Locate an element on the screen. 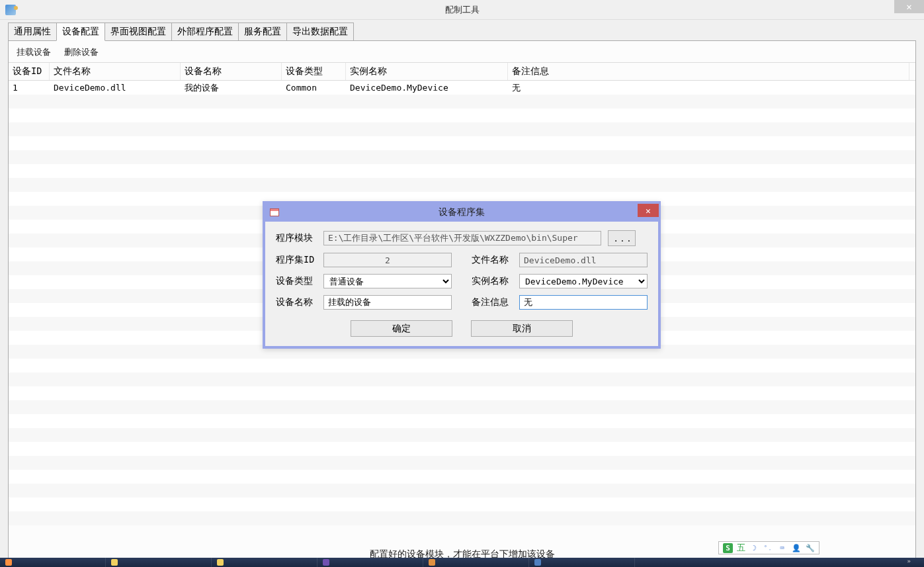 The width and height of the screenshot is (924, 567). tab-export-config: 导出数据配置 is located at coordinates (320, 32).